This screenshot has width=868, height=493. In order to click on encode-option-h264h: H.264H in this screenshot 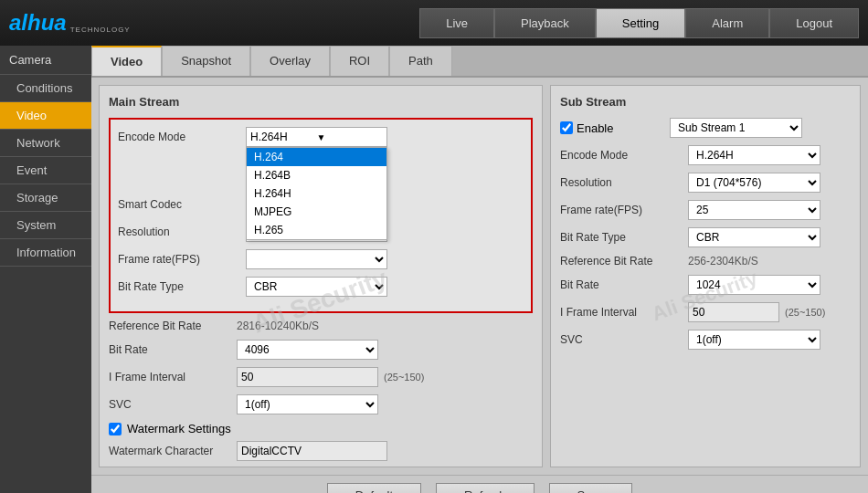, I will do `click(316, 194)`.